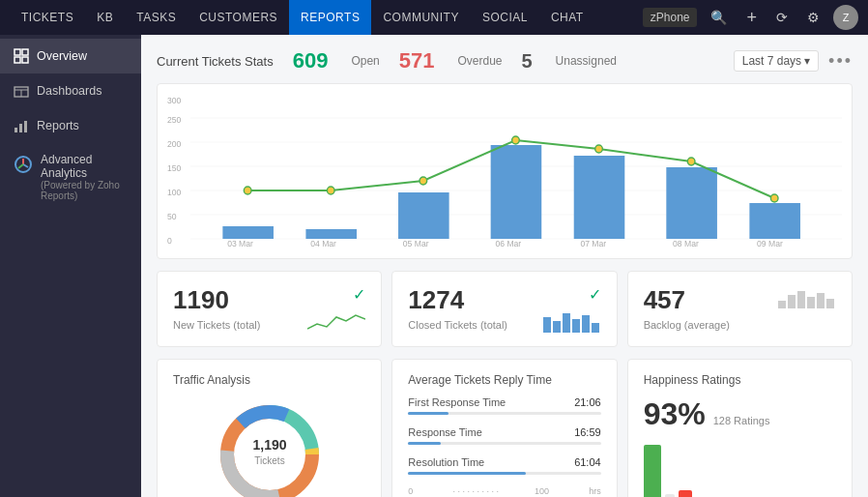  Describe the element at coordinates (174, 192) in the screenshot. I see `svg-text: 100` at that location.